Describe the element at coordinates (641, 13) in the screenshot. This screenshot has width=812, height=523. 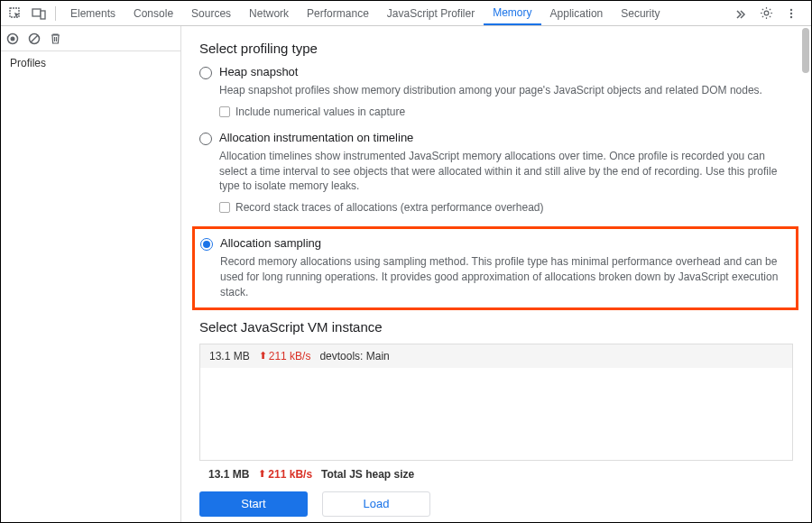
I see `tab-security: Security` at that location.